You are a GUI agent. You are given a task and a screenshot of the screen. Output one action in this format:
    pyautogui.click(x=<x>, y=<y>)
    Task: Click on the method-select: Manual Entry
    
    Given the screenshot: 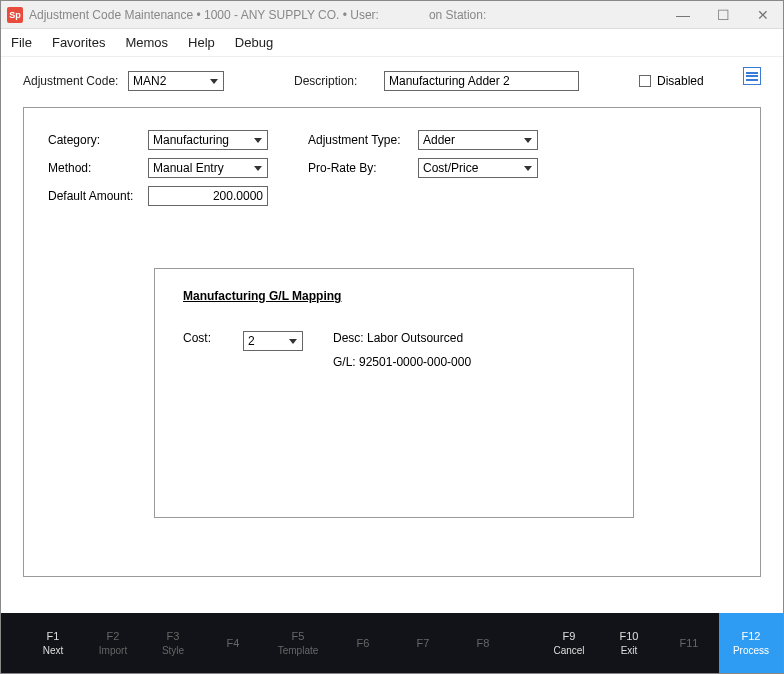 What is the action you would take?
    pyautogui.click(x=208, y=168)
    